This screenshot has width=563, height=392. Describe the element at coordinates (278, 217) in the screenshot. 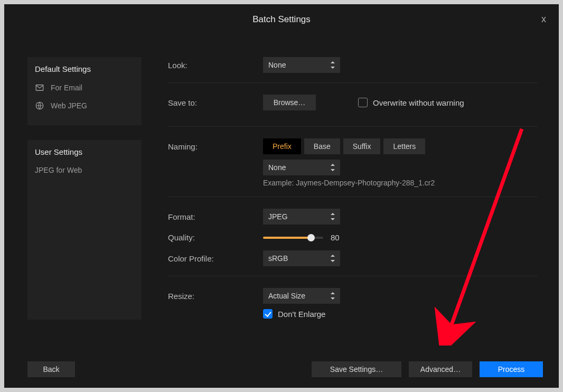

I see `format-value: JPEG` at that location.